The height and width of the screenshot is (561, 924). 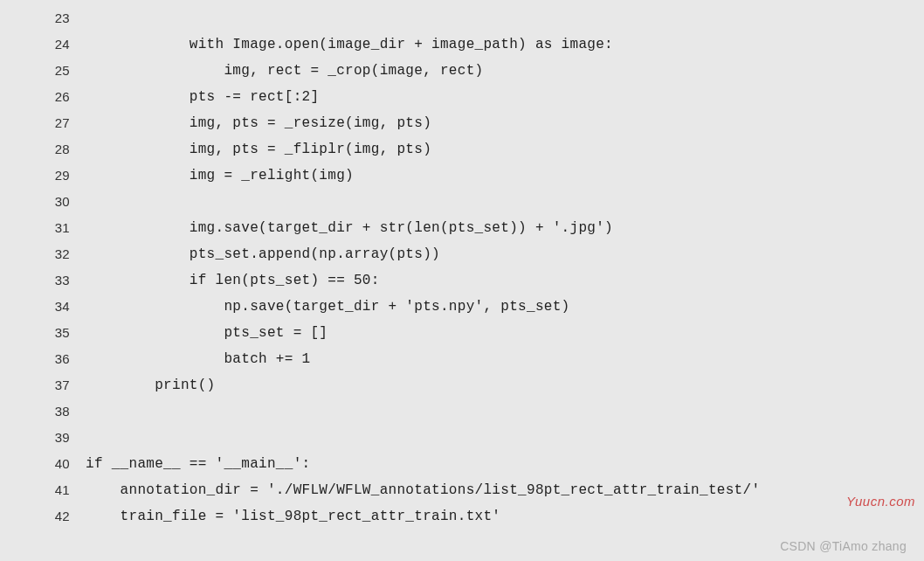 I want to click on code-line: 23, so click(x=484, y=18).